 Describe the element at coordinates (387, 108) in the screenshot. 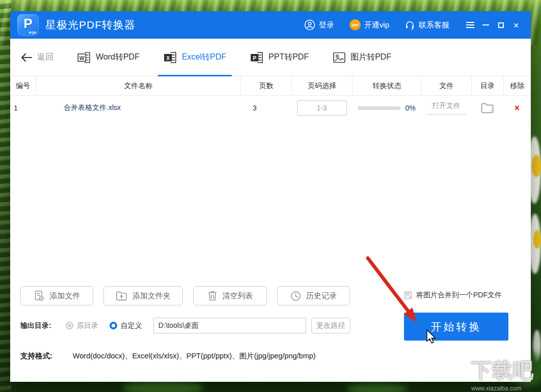

I see `row-status-cell: 0%` at that location.